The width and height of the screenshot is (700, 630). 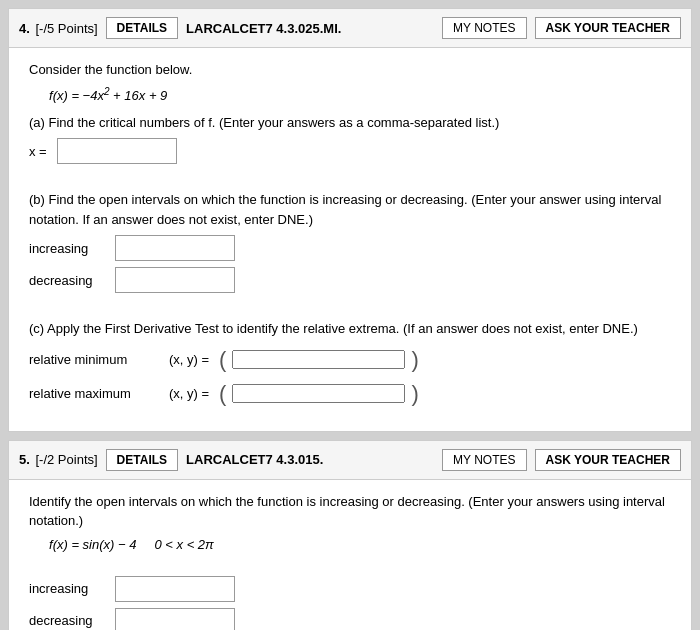 What do you see at coordinates (350, 512) in the screenshot?
I see `problem-5-intro: Identify the open intervals on which the…` at bounding box center [350, 512].